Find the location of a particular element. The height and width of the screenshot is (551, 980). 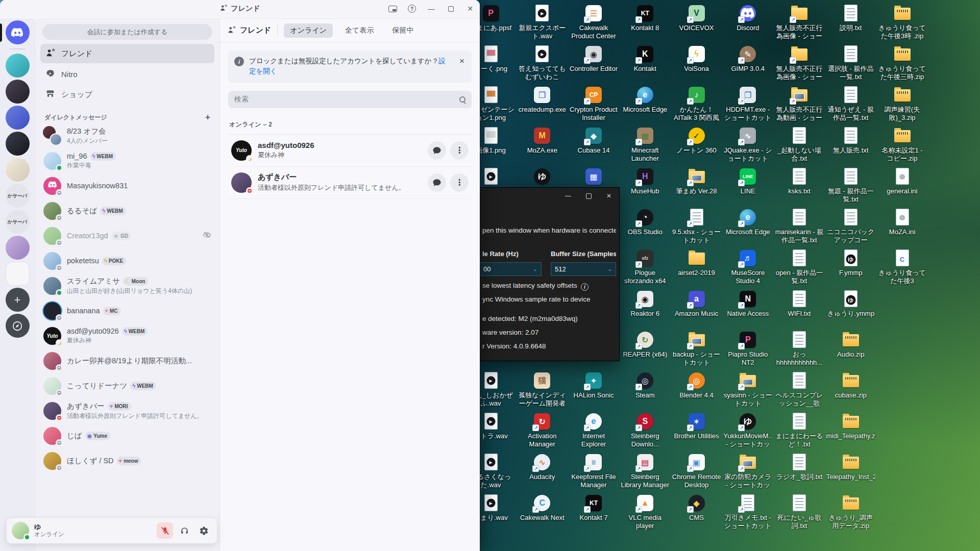

friend-search-input: 検索 is located at coordinates (350, 99).